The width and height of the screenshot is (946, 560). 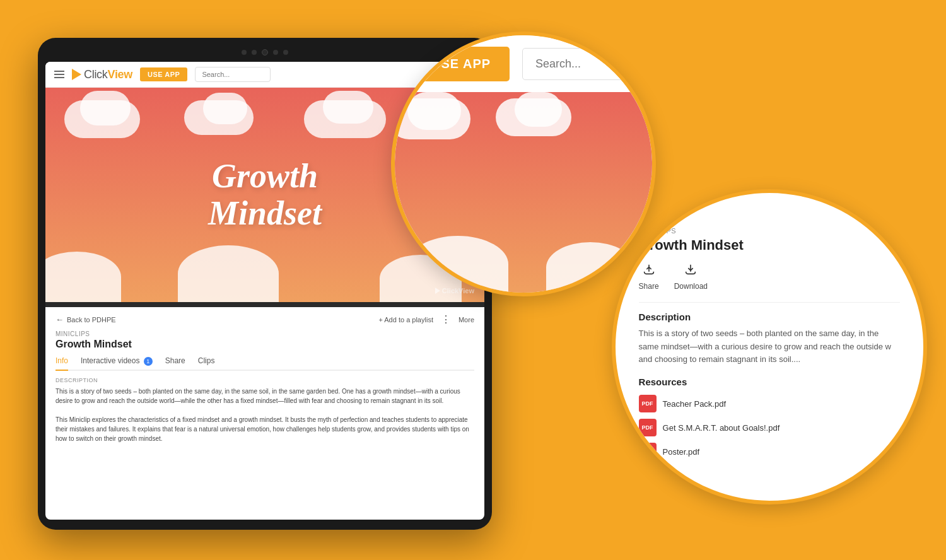 I want to click on share-icon, so click(x=649, y=271).